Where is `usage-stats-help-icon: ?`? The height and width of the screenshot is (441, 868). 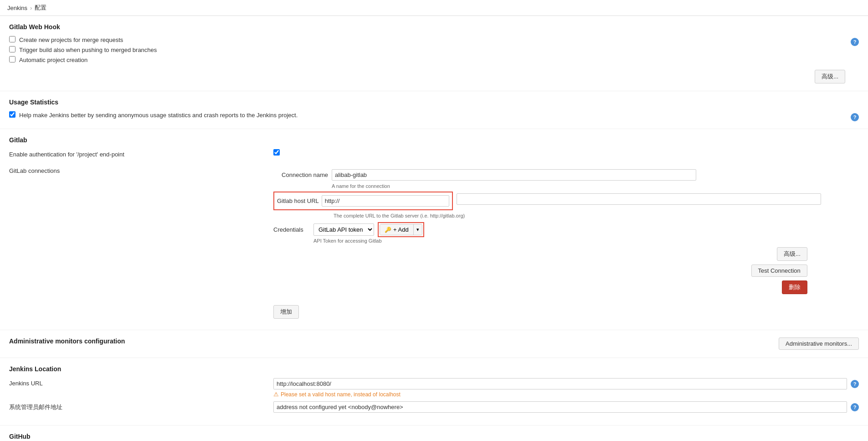
usage-stats-help-icon: ? is located at coordinates (855, 117).